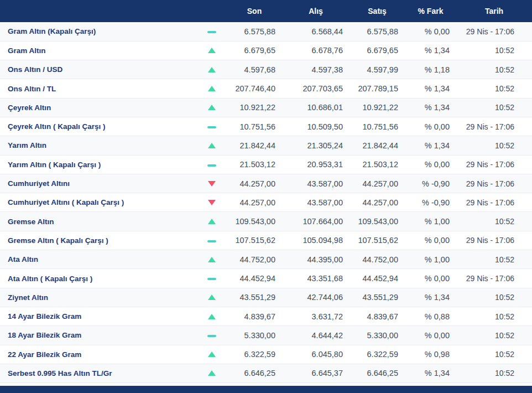 The width and height of the screenshot is (532, 393). I want to click on buy-price: 4.644,42, so click(316, 335).